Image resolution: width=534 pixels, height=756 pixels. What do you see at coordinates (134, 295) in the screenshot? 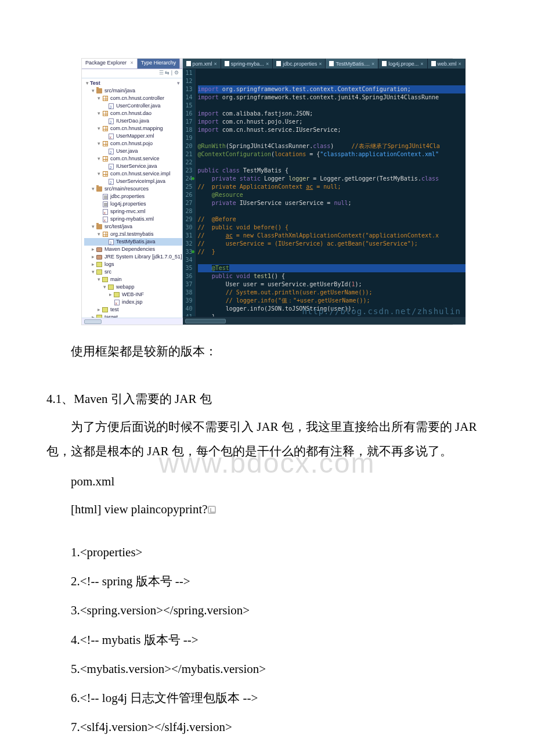
I see `tree-item: ▸WEB-INF` at bounding box center [134, 295].